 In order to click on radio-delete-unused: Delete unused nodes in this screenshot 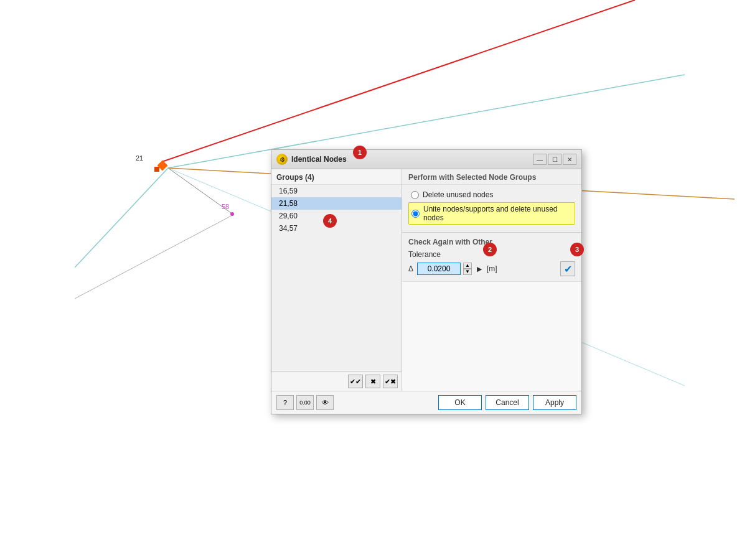, I will do `click(492, 195)`.